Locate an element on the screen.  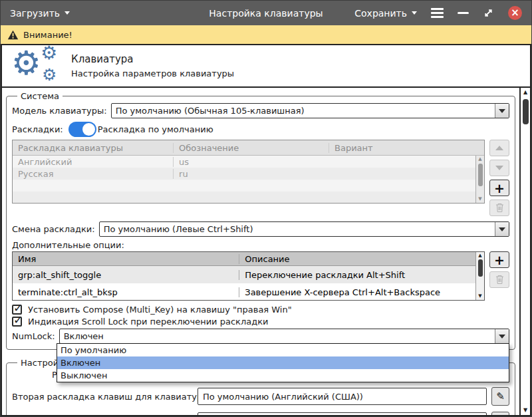
table-row: Русская ru is located at coordinates (249, 174).